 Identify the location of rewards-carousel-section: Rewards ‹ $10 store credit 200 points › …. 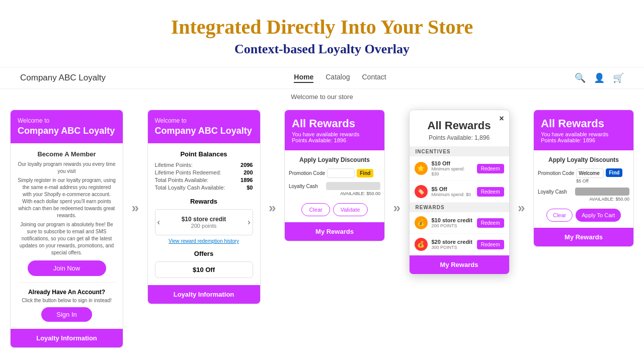
(204, 221).